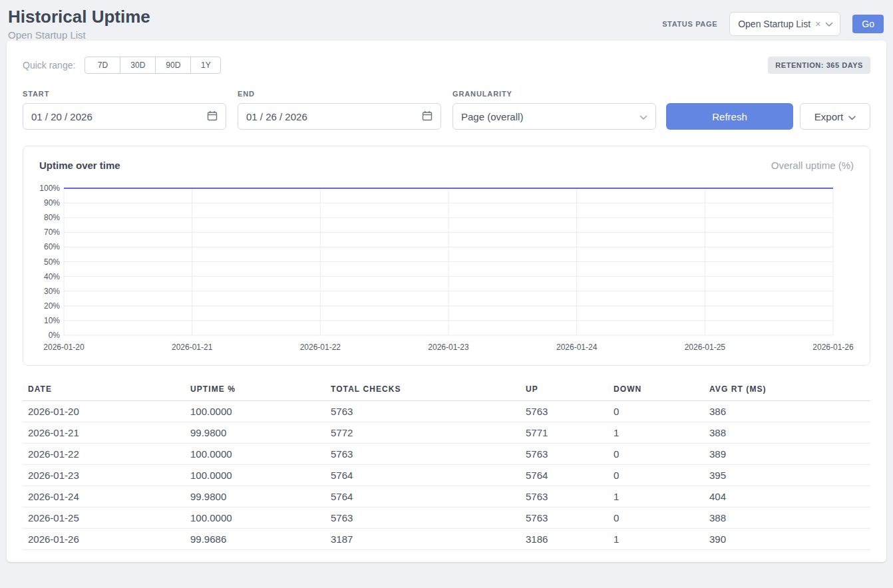 This screenshot has width=893, height=588. I want to click on quick-range-row: Quick range: 7D30D90D1Y RETENTION: 365 D…, so click(446, 65).